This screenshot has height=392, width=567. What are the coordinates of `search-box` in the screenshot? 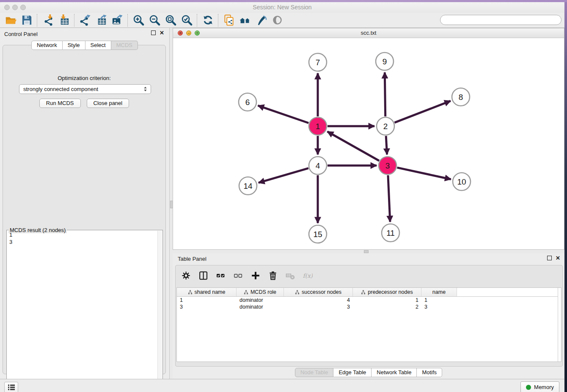 It's located at (501, 20).